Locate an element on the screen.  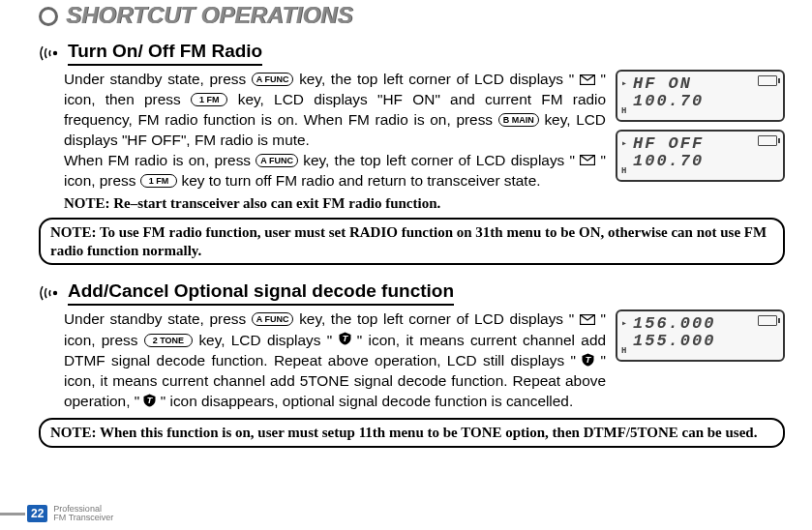
footer-bar-icon is located at coordinates (13, 515).